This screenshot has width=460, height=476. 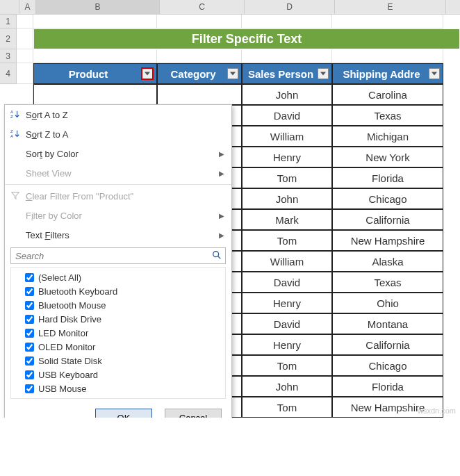 I want to click on col-header-c: C, so click(x=202, y=7).